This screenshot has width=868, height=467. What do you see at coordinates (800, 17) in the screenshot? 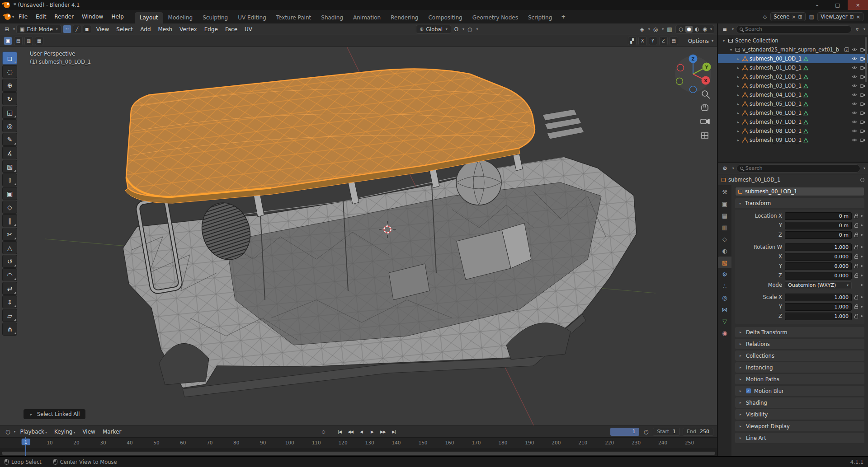
I see `new-scene-icon: ⊞` at bounding box center [800, 17].